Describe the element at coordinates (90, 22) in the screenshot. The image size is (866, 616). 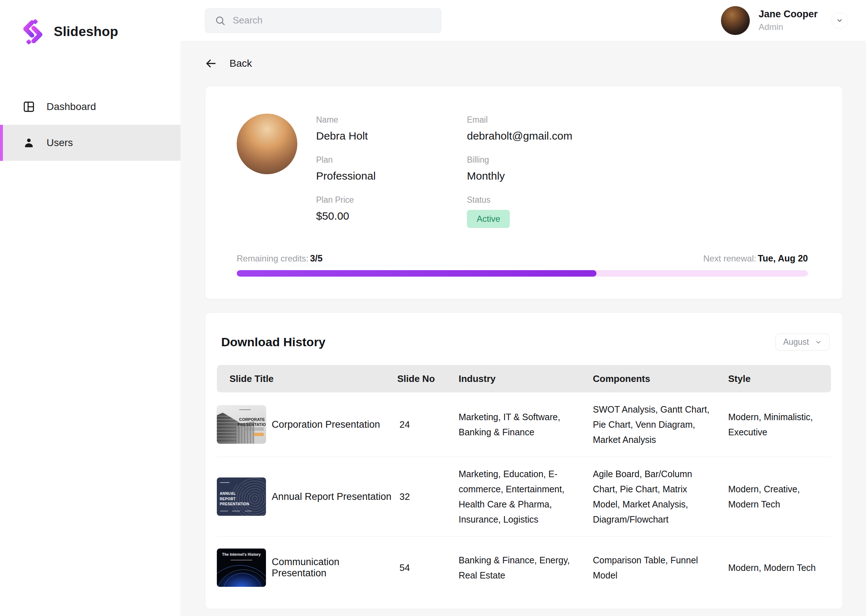
I see `brand-logo: Slideshop` at that location.